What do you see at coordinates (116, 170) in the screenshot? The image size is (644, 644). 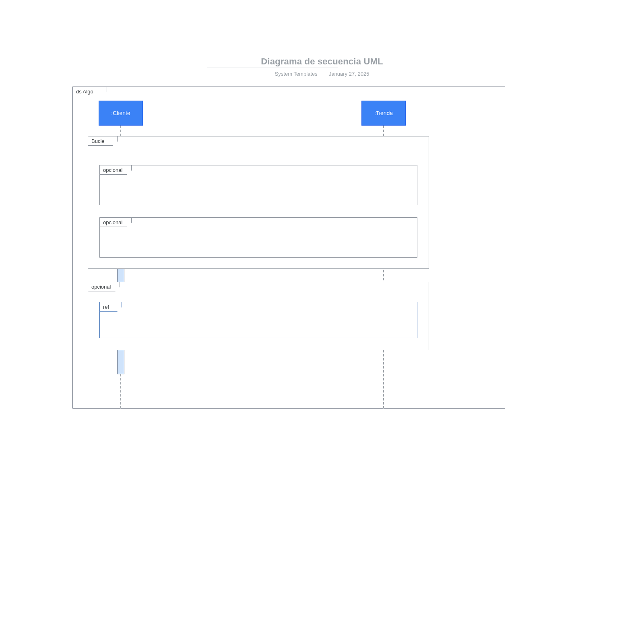 I see `frame-optional-1-label: opcional` at bounding box center [116, 170].